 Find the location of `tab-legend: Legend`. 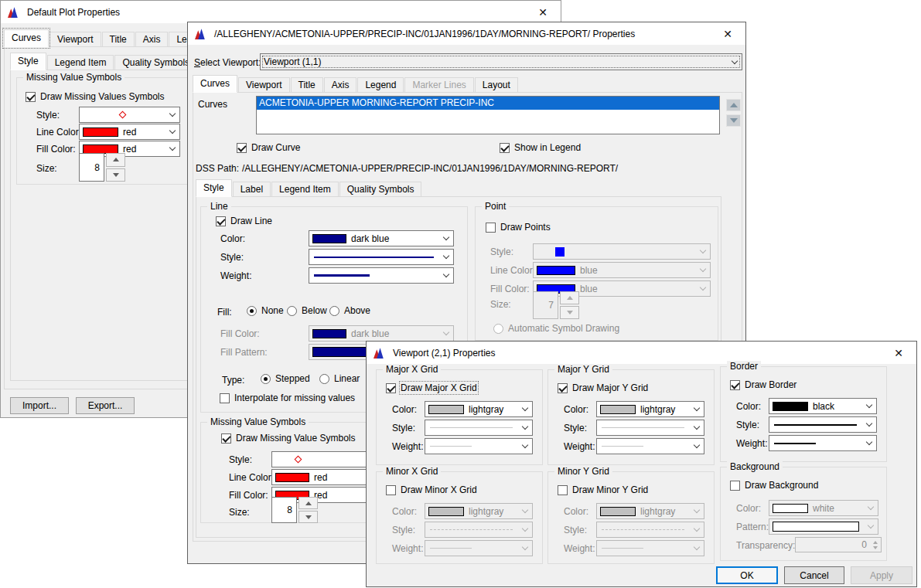

tab-legend: Legend is located at coordinates (380, 85).